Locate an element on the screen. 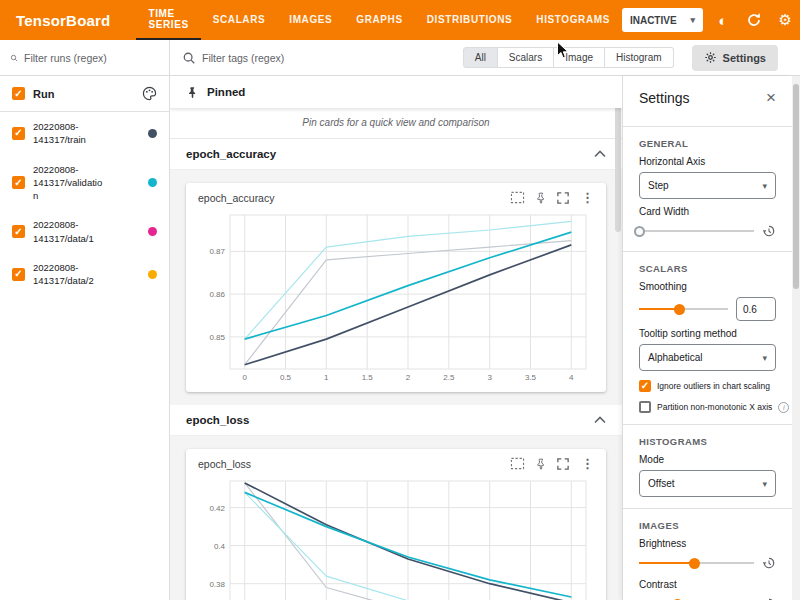  section-title: epoch_loss is located at coordinates (218, 420).